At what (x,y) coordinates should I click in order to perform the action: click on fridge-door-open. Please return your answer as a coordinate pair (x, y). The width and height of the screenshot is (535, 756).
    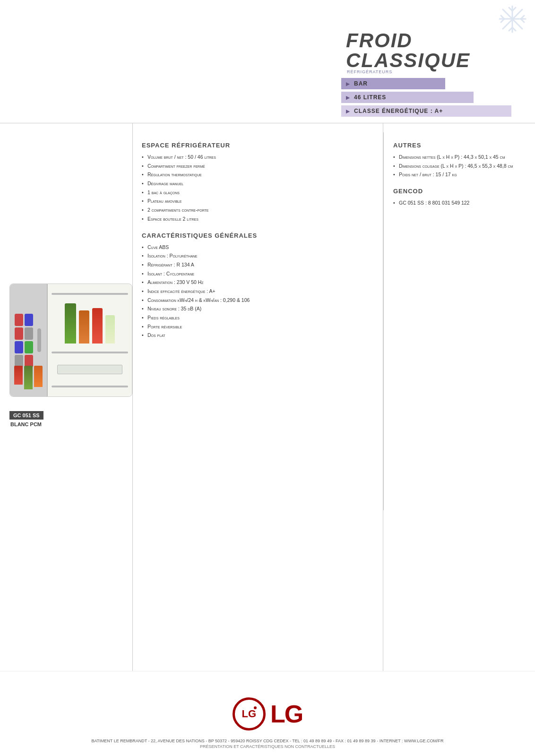
    Looking at the image, I should click on (90, 340).